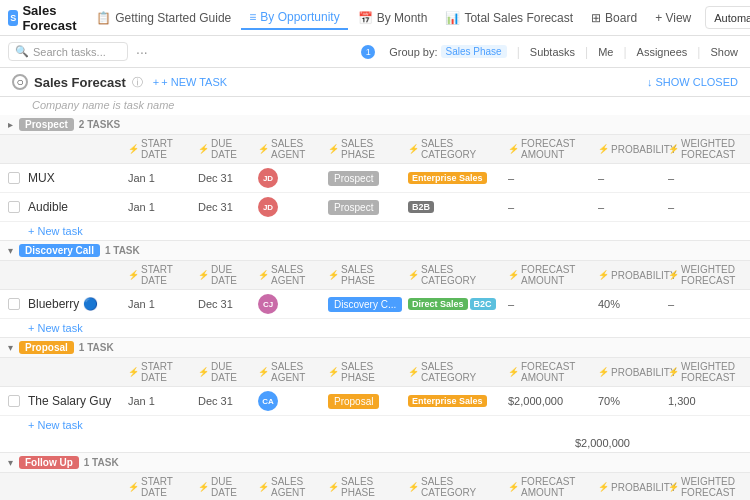 This screenshot has height=500, width=750. Describe the element at coordinates (375, 304) in the screenshot. I see `task-row: Blueberry 🔵 Jan 1 Dec 31 CJ Discovery C.…` at that location.